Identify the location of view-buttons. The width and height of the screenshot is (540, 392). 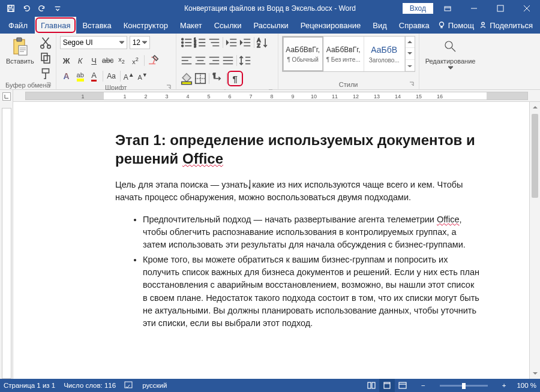
(387, 385).